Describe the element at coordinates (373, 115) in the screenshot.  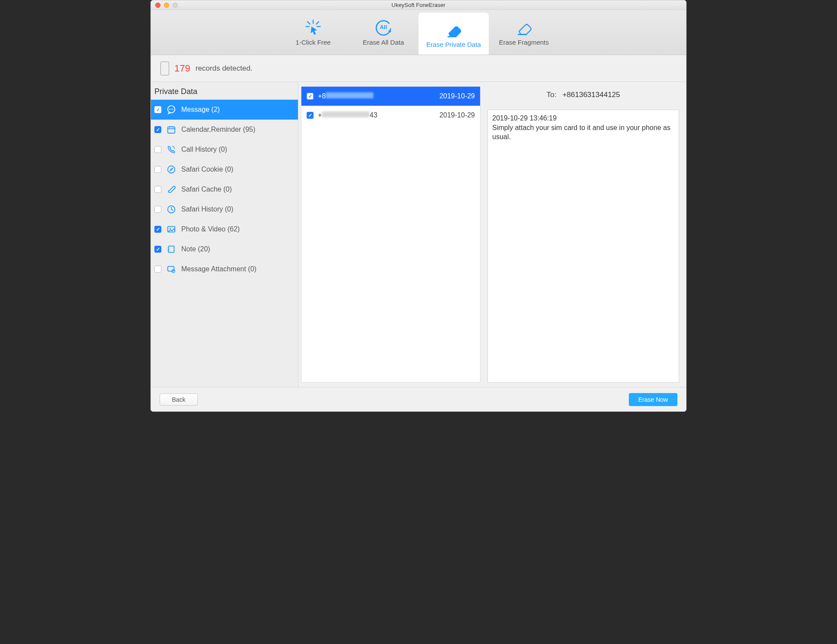
I see `record-suffix: 43` at that location.